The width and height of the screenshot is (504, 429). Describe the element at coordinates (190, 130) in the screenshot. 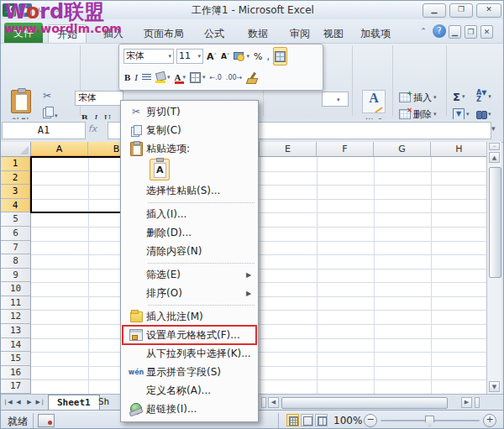

I see `context-menu-item-copy: 复制(C)` at that location.